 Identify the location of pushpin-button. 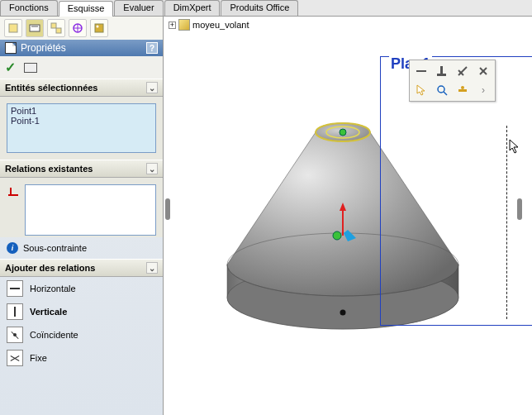
(31, 68).